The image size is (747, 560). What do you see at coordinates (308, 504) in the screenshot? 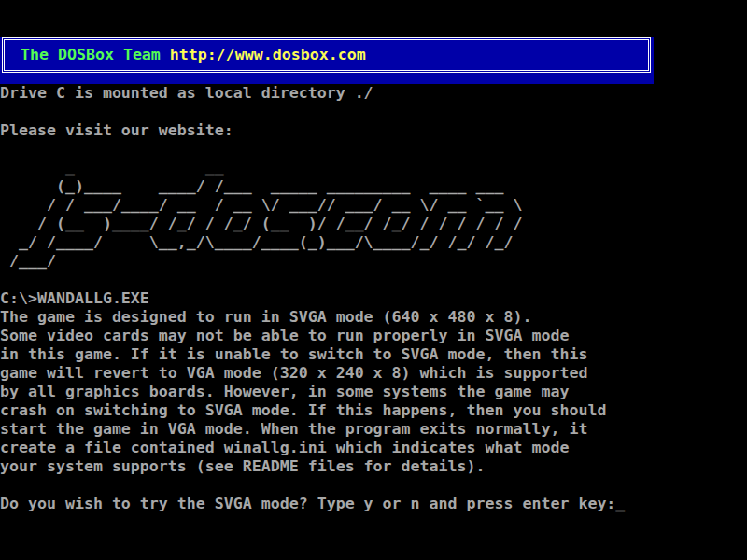
I see `svga-question-text: Do you wish to try the SVGA mode? Type y…` at bounding box center [308, 504].